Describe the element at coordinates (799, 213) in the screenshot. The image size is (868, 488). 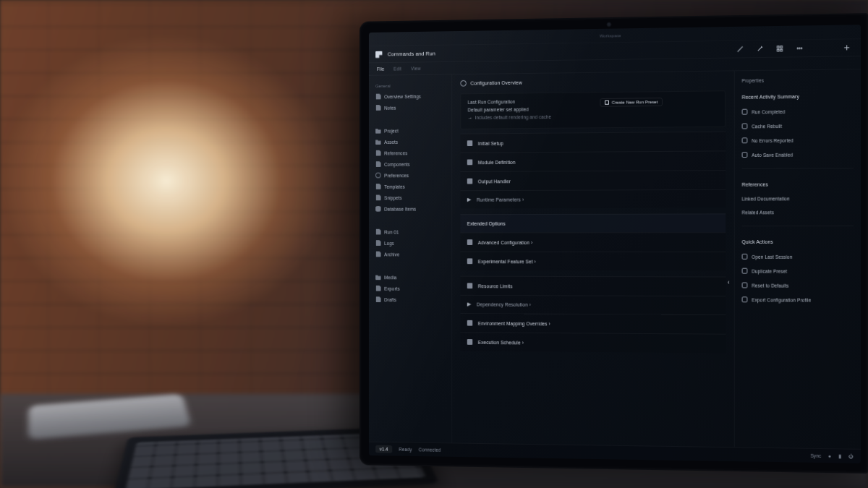
I see `right-panel-item: Related Assets` at that location.